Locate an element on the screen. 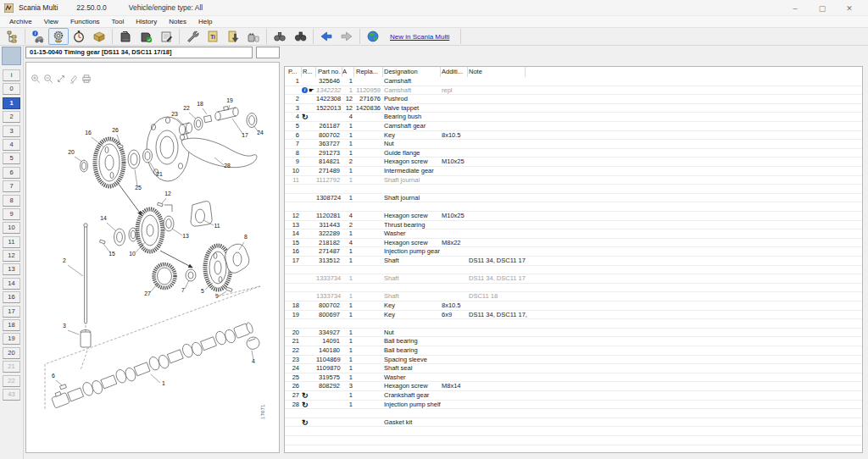  table-row: 152181824Hexagon screwM8x22 is located at coordinates (573, 244).